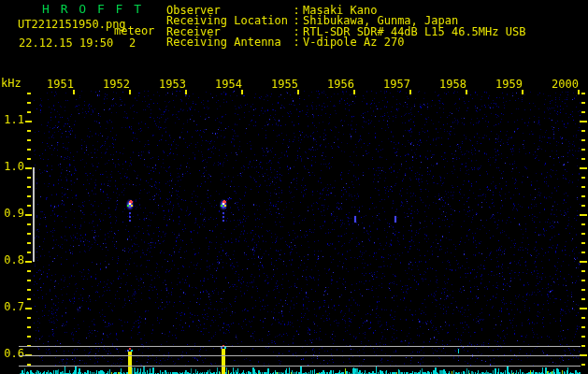  Describe the element at coordinates (12, 260) in the screenshot. I see `freq-tick-label: 0.8` at that location.